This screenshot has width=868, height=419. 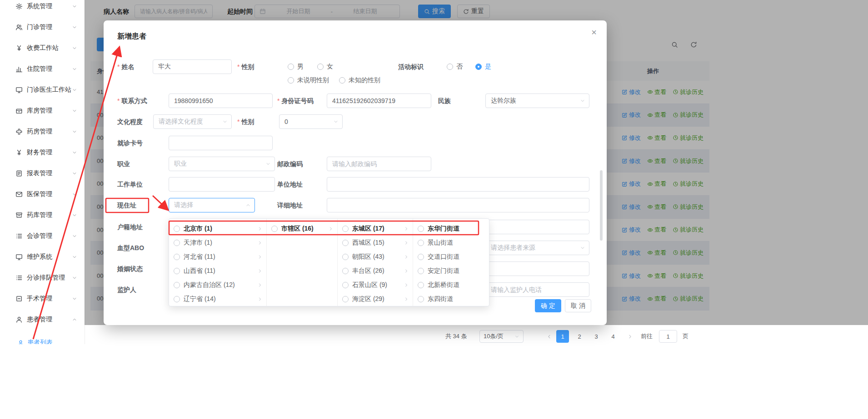 What do you see at coordinates (222, 184) in the screenshot?
I see `work-unit-input` at bounding box center [222, 184].